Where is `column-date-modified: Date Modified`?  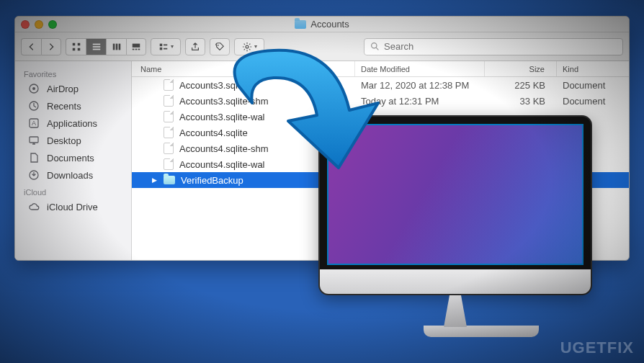 column-date-modified: Date Modified is located at coordinates (420, 69).